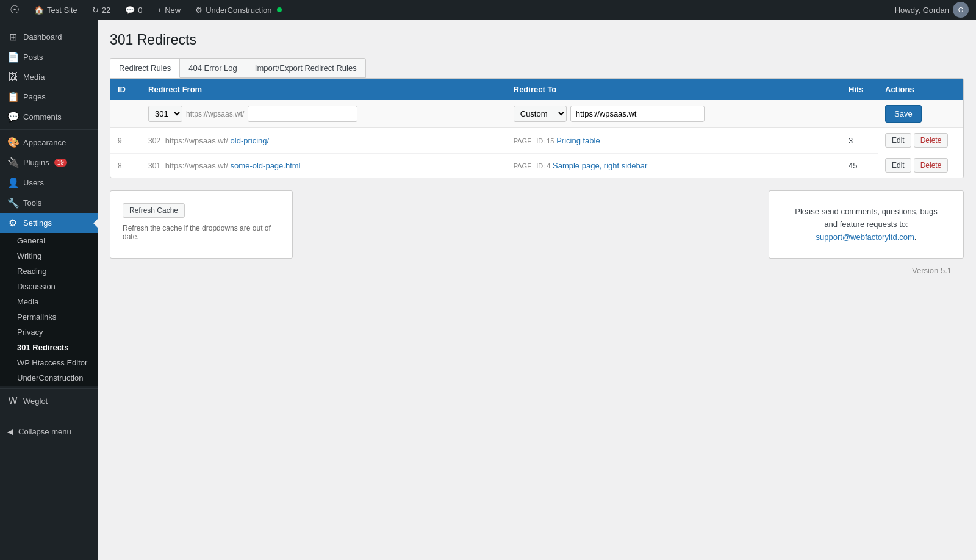 This screenshot has height=560, width=976. What do you see at coordinates (49, 223) in the screenshot?
I see `sidebar-item-settings: ⚙ Settings` at bounding box center [49, 223].